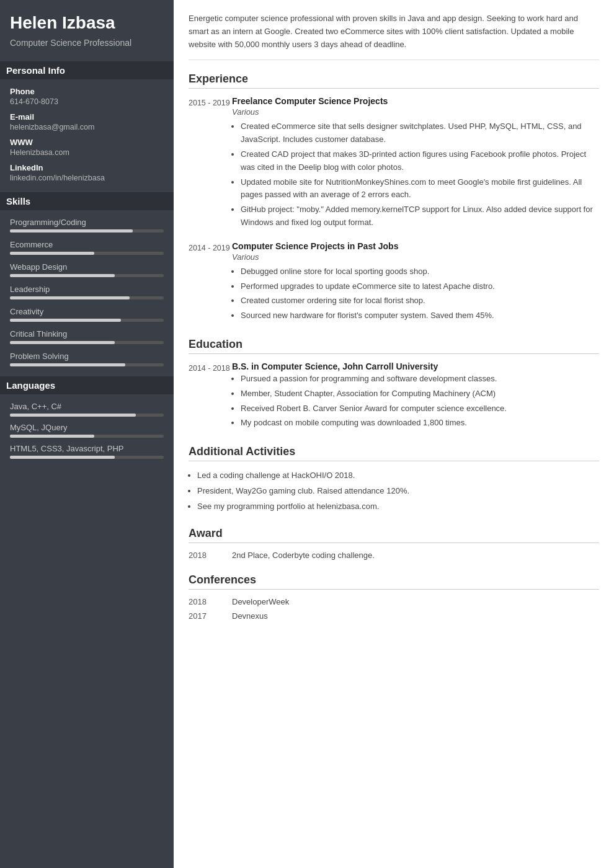 This screenshot has width=614, height=868. Describe the element at coordinates (420, 272) in the screenshot. I see `bullet-item: Debugged online store for local sporting…` at that location.